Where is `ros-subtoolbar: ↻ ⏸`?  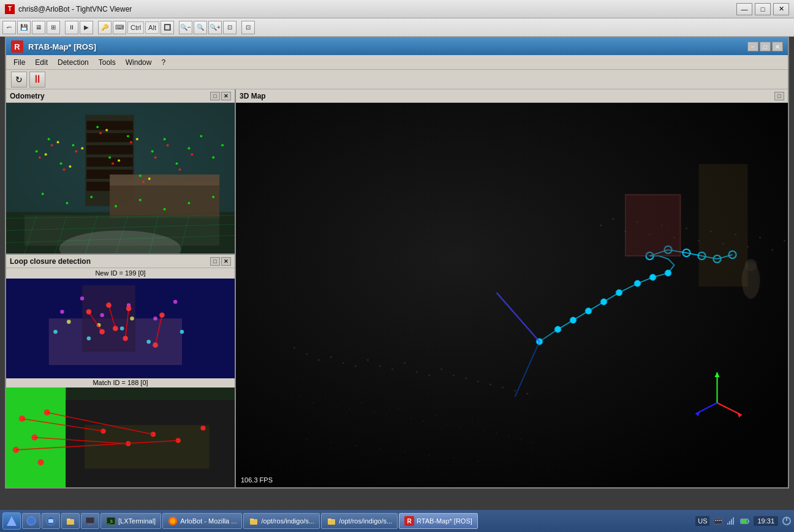
ros-subtoolbar: ↻ ⏸ is located at coordinates (397, 80).